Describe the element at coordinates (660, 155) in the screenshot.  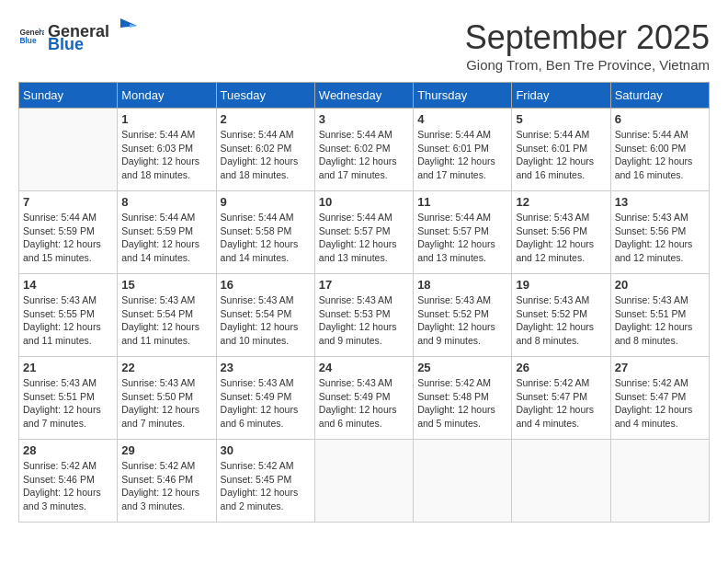
I see `day-info: Sunrise: 5:44 AMSunset: 6:00 PMDaylight:…` at that location.